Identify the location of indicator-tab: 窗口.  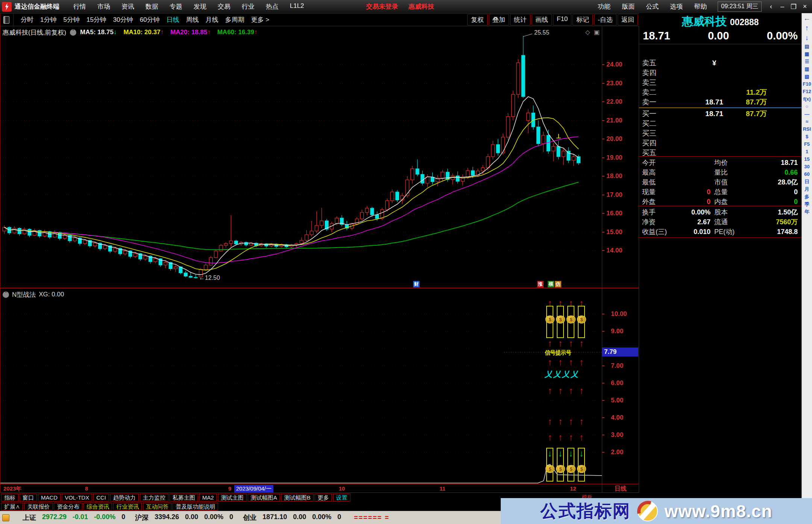
(28, 497).